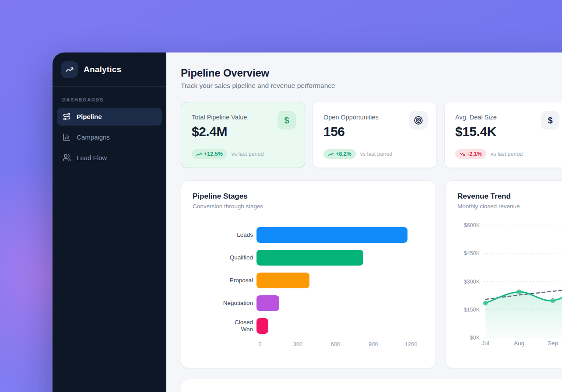  What do you see at coordinates (336, 344) in the screenshot?
I see `x-tick-label: 600` at bounding box center [336, 344].